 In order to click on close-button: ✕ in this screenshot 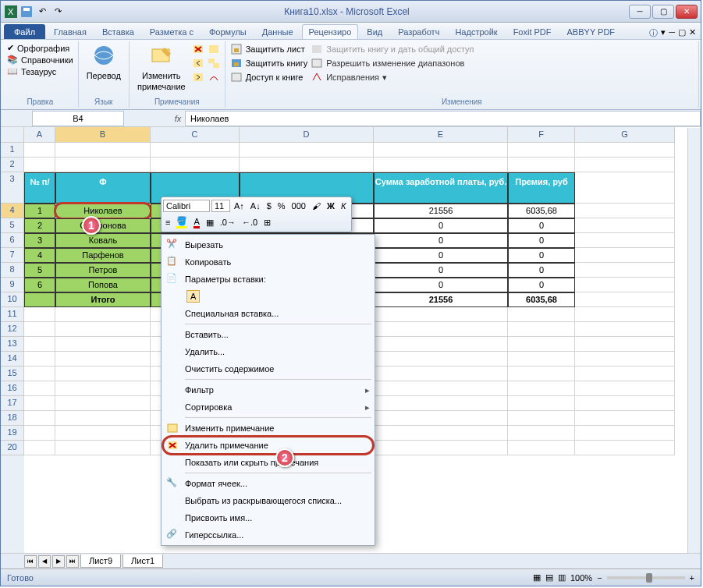, I will do `click(687, 12)`.